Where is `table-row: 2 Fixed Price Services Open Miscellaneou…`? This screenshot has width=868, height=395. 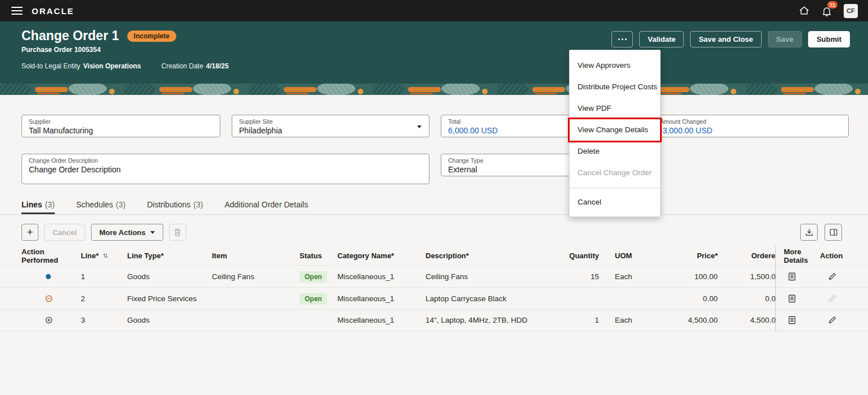 table-row: 2 Fixed Price Services Open Miscellaneou… is located at coordinates (388, 298).